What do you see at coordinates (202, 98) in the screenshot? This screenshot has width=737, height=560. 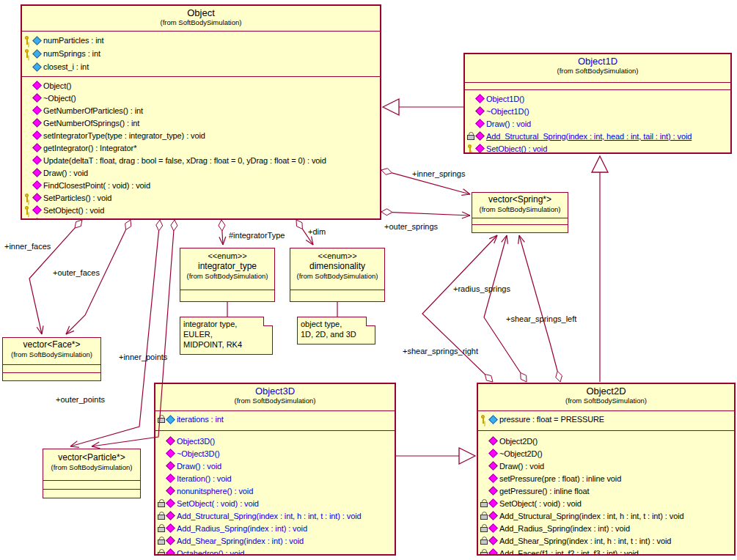 I see `operation-row: ~Object()` at bounding box center [202, 98].